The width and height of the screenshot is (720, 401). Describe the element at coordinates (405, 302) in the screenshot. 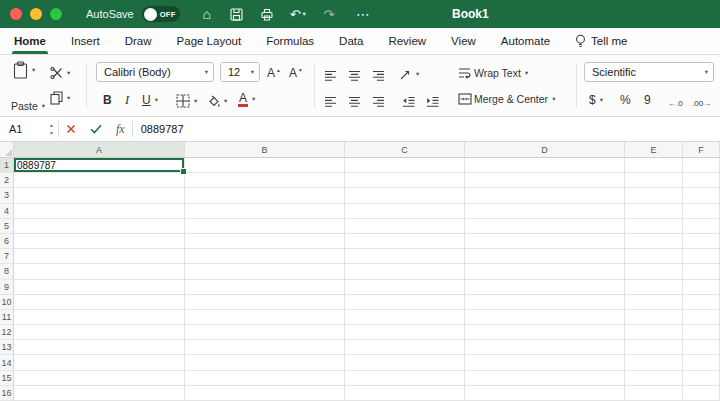

I see `cell-C10` at that location.